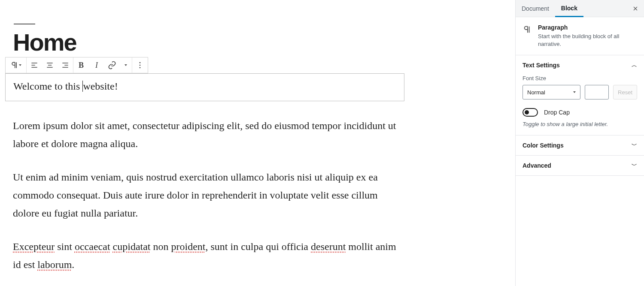  I want to click on link-icon, so click(112, 65).